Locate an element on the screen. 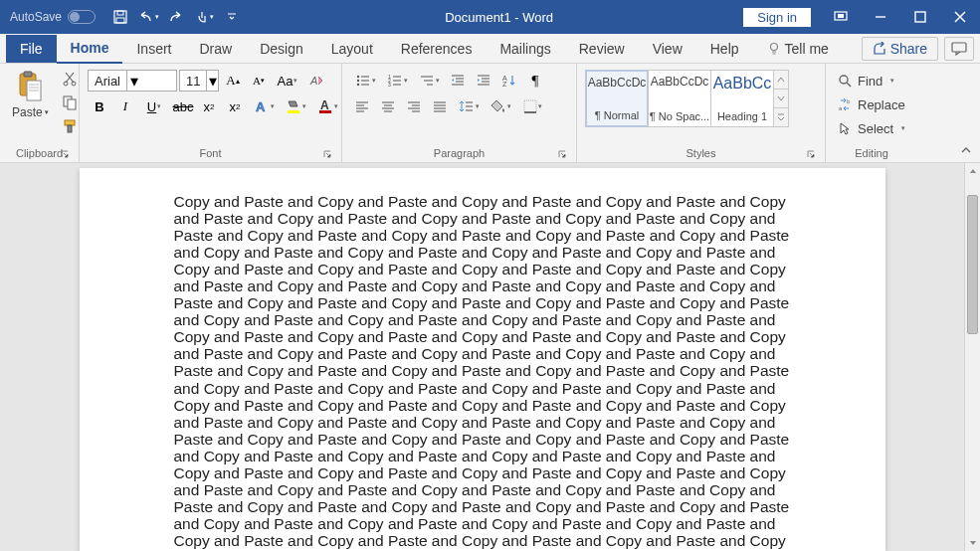  tab-tellme: Tell me is located at coordinates (798, 49).